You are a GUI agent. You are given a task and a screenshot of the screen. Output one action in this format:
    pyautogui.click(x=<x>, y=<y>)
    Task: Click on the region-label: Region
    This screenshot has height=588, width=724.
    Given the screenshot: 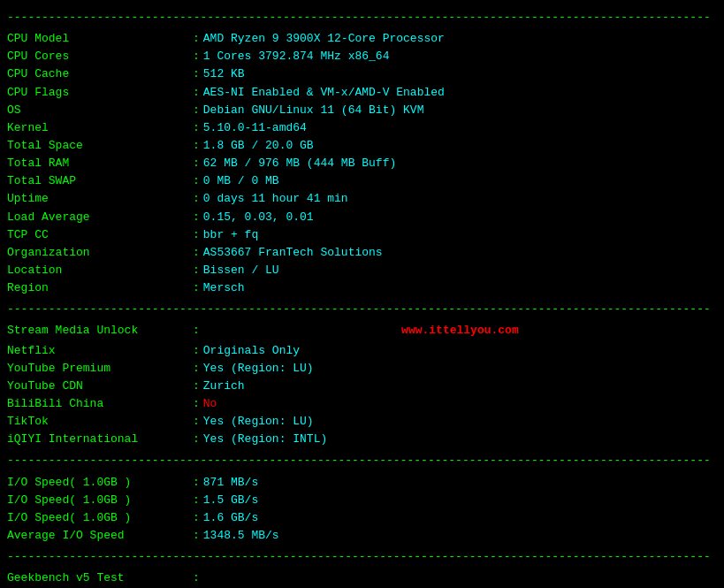 What is the action you would take?
    pyautogui.click(x=100, y=288)
    